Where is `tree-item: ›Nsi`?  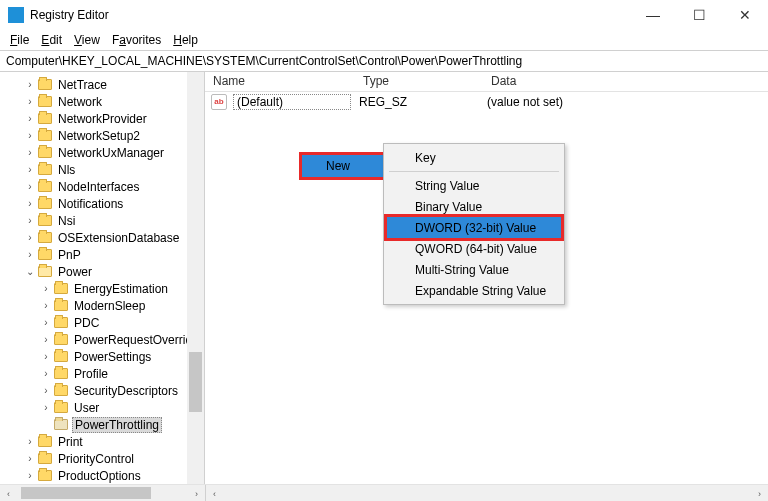
tree-item: ›Nsi is located at coordinates (102, 220).